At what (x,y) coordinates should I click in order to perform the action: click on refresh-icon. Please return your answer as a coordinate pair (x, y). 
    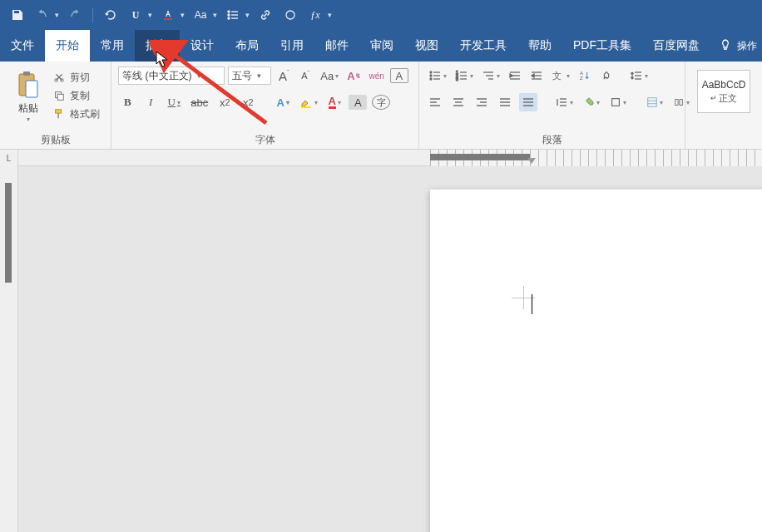
    Looking at the image, I should click on (111, 15).